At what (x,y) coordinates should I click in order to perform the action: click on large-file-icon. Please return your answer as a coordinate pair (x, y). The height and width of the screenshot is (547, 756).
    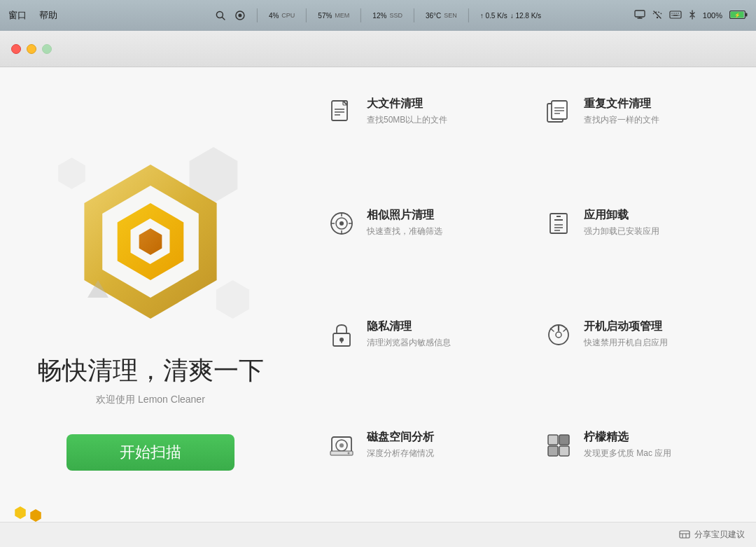
    Looking at the image, I should click on (342, 112).